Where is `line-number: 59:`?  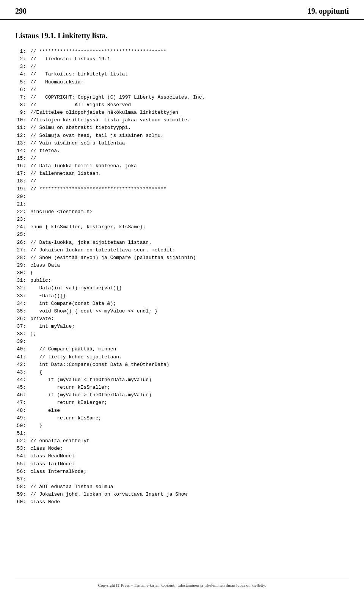
line-number: 59: is located at coordinates (23, 495).